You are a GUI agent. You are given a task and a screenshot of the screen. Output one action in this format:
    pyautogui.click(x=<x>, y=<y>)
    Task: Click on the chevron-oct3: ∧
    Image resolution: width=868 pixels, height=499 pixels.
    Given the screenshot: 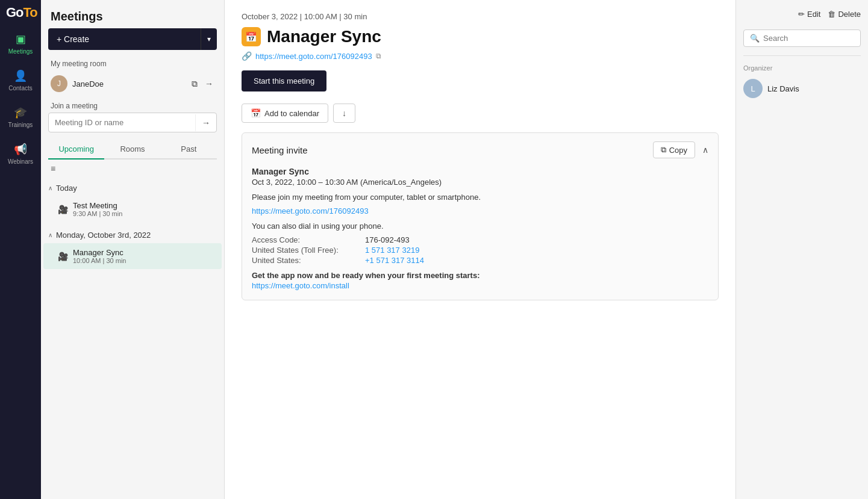 What is the action you would take?
    pyautogui.click(x=51, y=235)
    